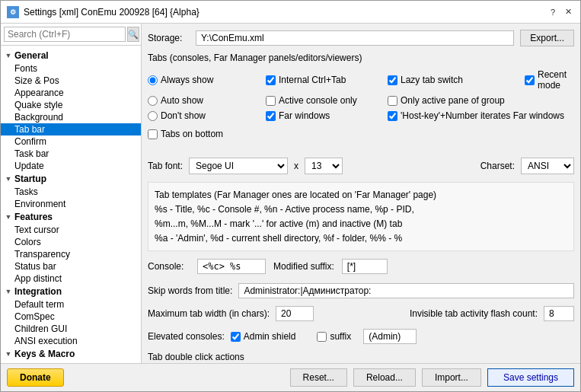  What do you see at coordinates (71, 81) in the screenshot?
I see `sidebar-item-size-pos: Size & Pos` at bounding box center [71, 81].